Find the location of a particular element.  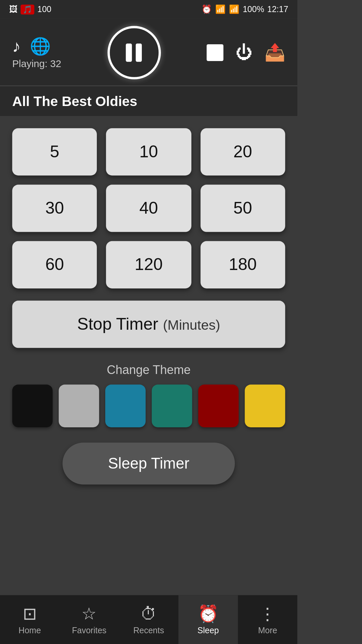

alarm-icon: ⏰ is located at coordinates (207, 9).